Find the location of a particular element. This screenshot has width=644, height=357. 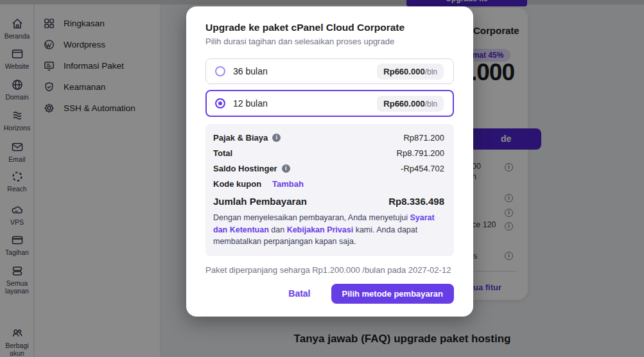

summary-value: Rp871.200 is located at coordinates (424, 137).